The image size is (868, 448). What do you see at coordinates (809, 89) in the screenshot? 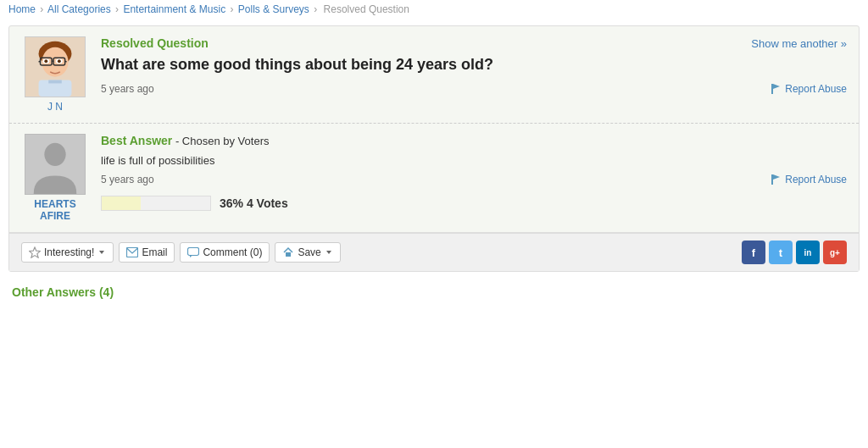
I see `report-abuse-button: Report Abuse` at bounding box center [809, 89].